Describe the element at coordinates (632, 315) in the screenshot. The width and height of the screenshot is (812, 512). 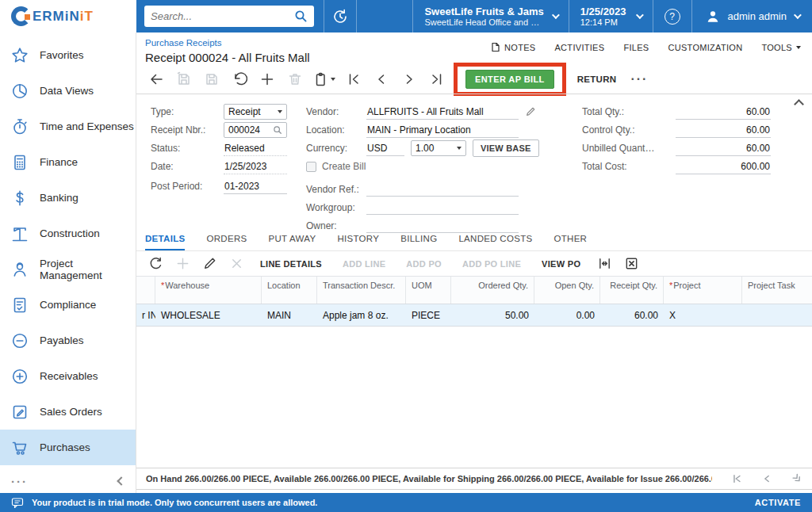
I see `cell-receipt-qty: 60.00` at that location.